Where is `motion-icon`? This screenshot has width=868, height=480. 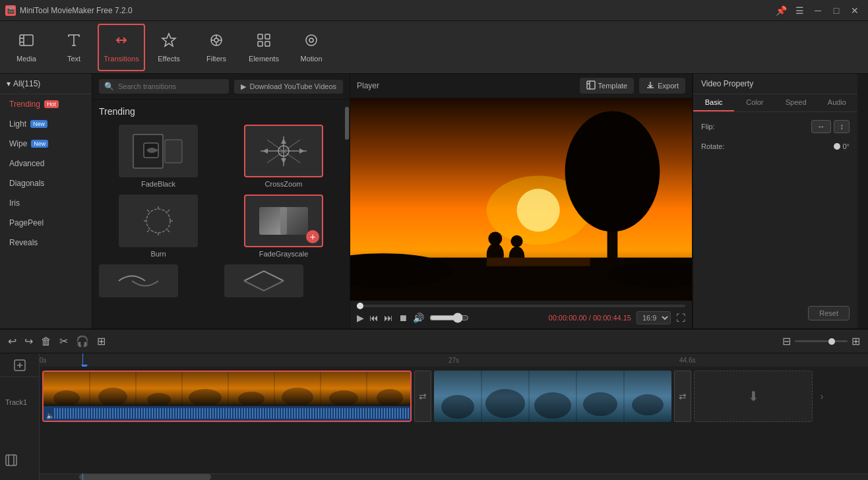 motion-icon is located at coordinates (311, 42).